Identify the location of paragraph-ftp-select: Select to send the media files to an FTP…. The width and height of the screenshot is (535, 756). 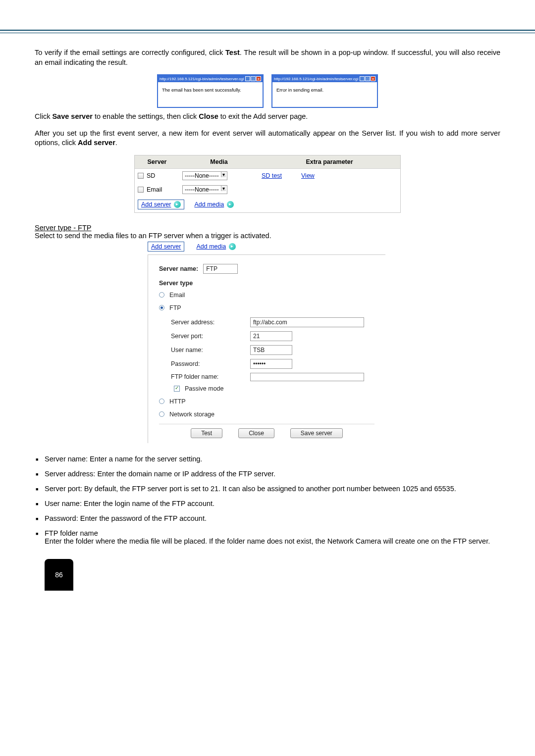
(268, 236).